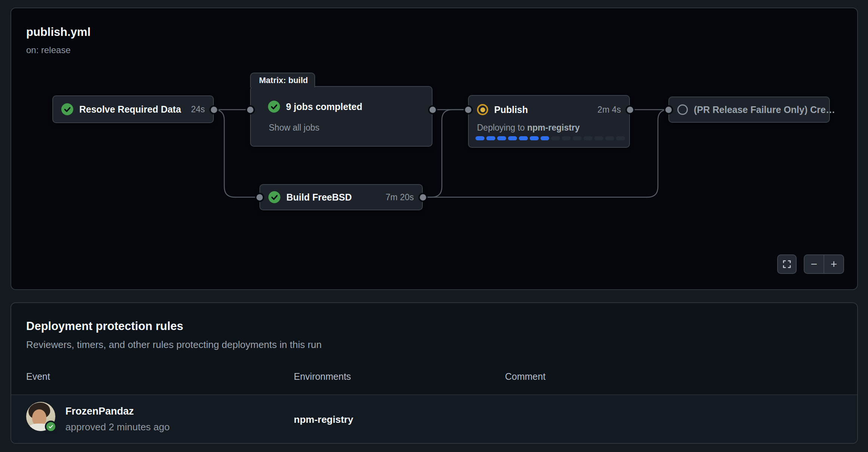 This screenshot has height=452, width=868. Describe the element at coordinates (502, 128) in the screenshot. I see `deploy-prefix: Deploying to` at that location.